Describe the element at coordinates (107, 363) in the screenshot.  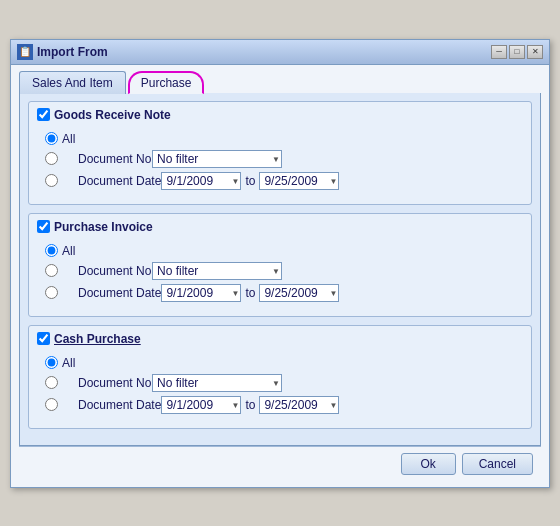
I see `cp-all-label: All` at that location.